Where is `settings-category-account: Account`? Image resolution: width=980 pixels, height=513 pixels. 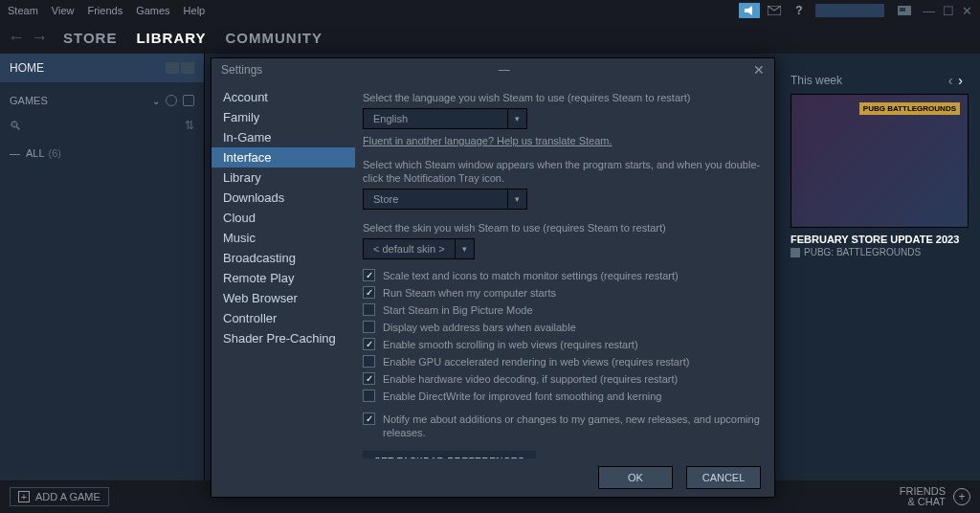
settings-category-account: Account is located at coordinates (283, 98).